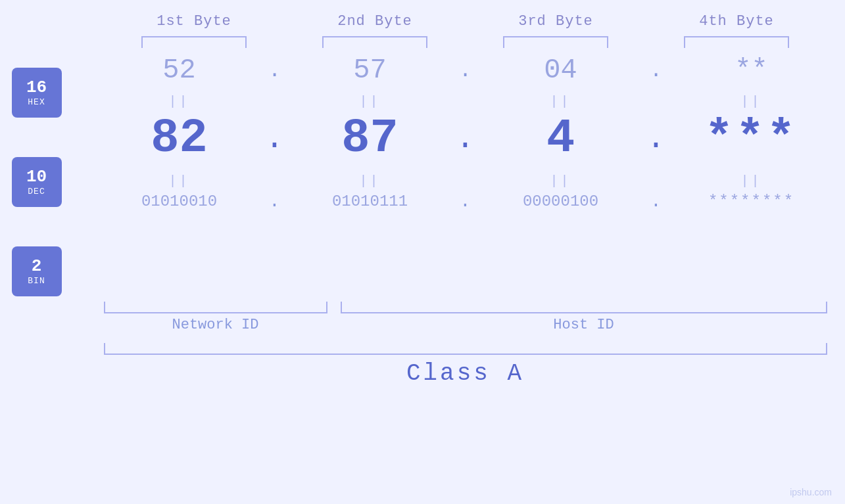 This screenshot has width=845, height=504. Describe the element at coordinates (466, 70) in the screenshot. I see `hex-row: 52 . 57 . 04 . **` at that location.